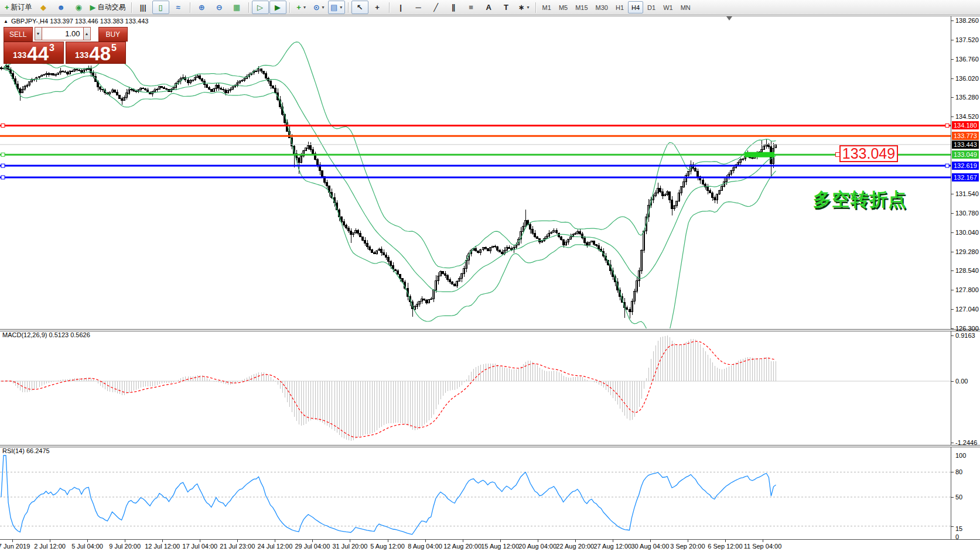 This screenshot has width=980, height=555. Describe the element at coordinates (377, 7) in the screenshot. I see `crosshair-button: +` at that location.